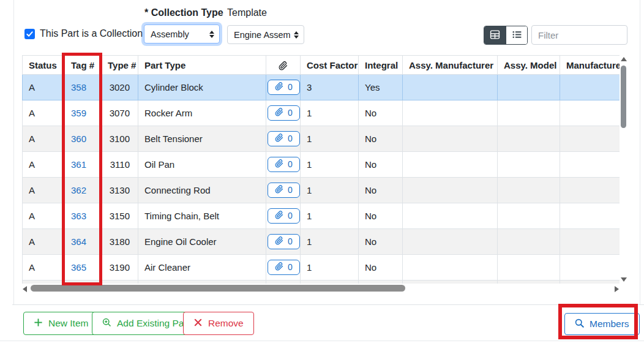 This screenshot has height=343, width=644. Describe the element at coordinates (610, 324) in the screenshot. I see `members-label: Members` at that location.